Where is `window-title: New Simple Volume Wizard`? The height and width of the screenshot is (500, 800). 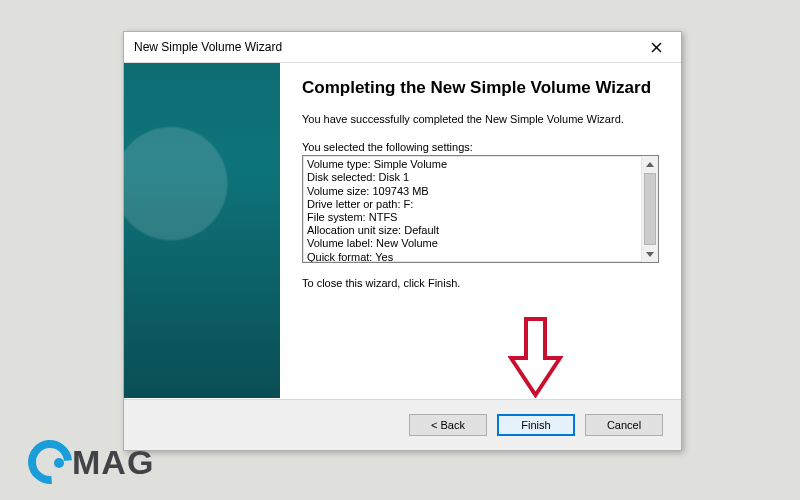
window-title: New Simple Volume Wizard is located at coordinates (208, 47).